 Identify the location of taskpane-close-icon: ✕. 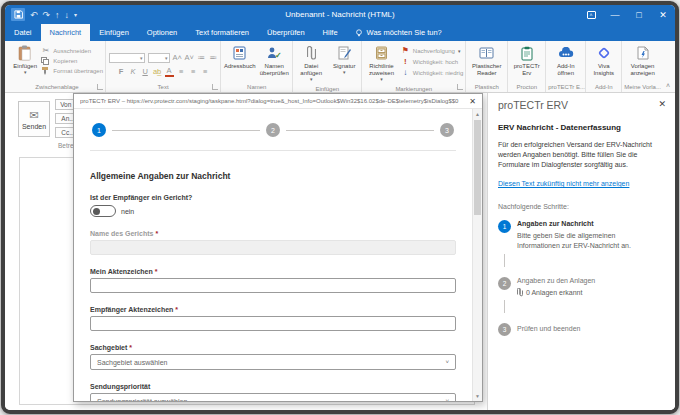
(662, 104).